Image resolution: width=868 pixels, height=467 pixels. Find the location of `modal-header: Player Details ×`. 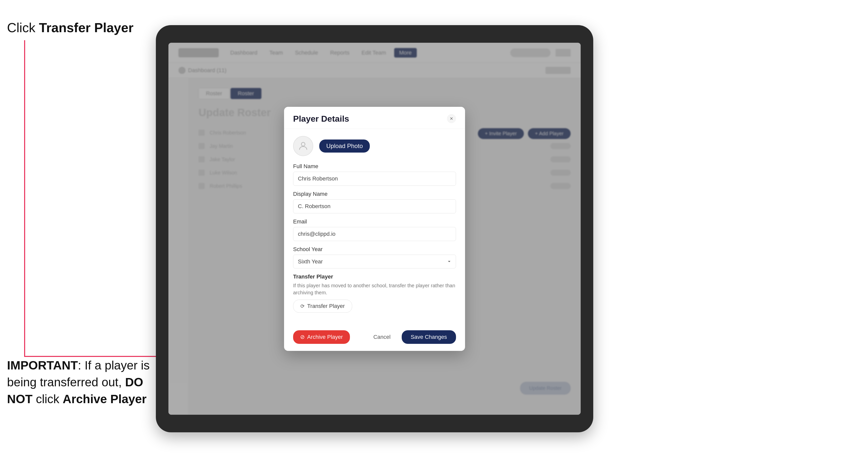

modal-header: Player Details × is located at coordinates (375, 118).